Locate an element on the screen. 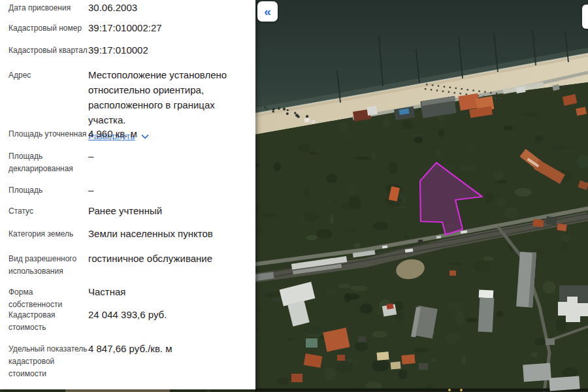 This screenshot has height=392, width=588. info-value: 30.06.2003 is located at coordinates (167, 8).